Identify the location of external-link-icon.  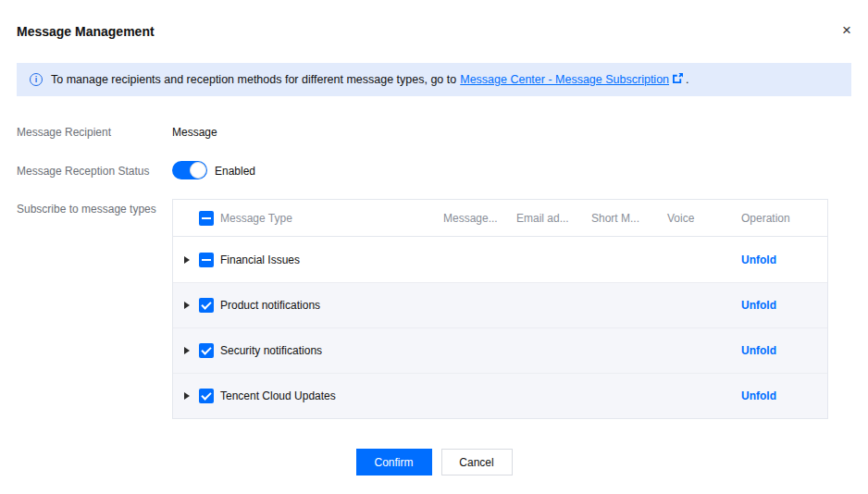
(677, 80).